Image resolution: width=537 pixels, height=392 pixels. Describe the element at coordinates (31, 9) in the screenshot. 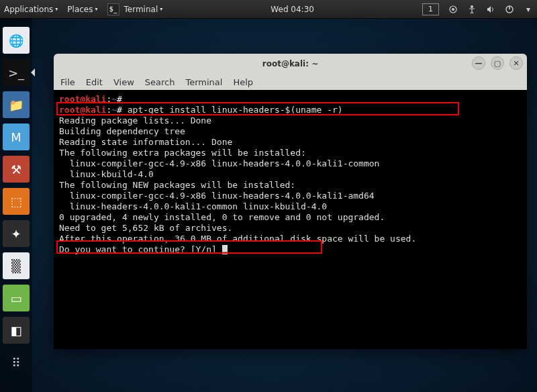

I see `applications-menu: Applications▾` at that location.